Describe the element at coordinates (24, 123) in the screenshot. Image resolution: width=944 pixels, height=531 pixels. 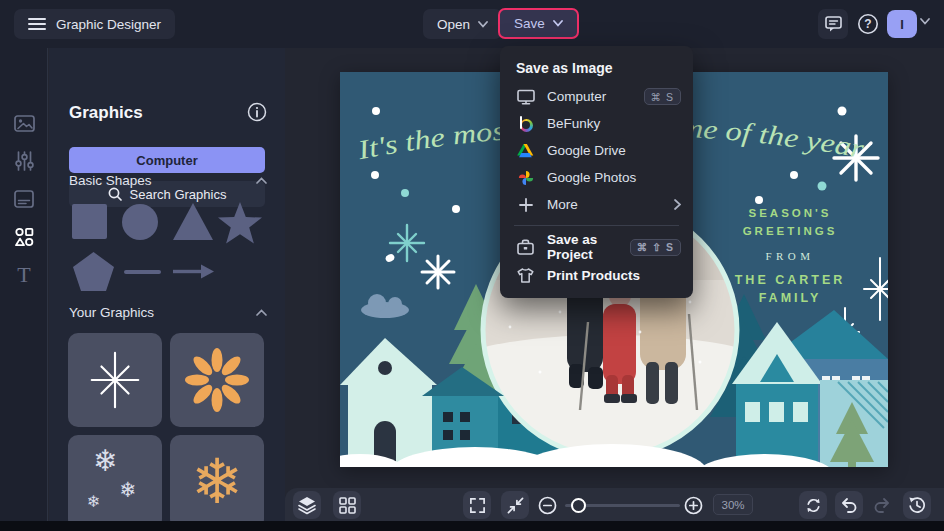
I see `rail-item-images` at that location.